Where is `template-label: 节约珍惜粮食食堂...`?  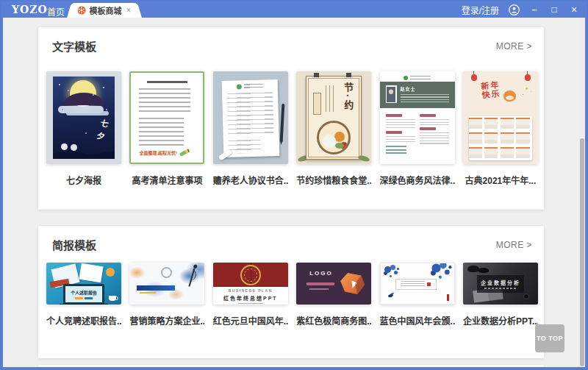
template-label: 节约珍惜粮食食堂... is located at coordinates (334, 179).